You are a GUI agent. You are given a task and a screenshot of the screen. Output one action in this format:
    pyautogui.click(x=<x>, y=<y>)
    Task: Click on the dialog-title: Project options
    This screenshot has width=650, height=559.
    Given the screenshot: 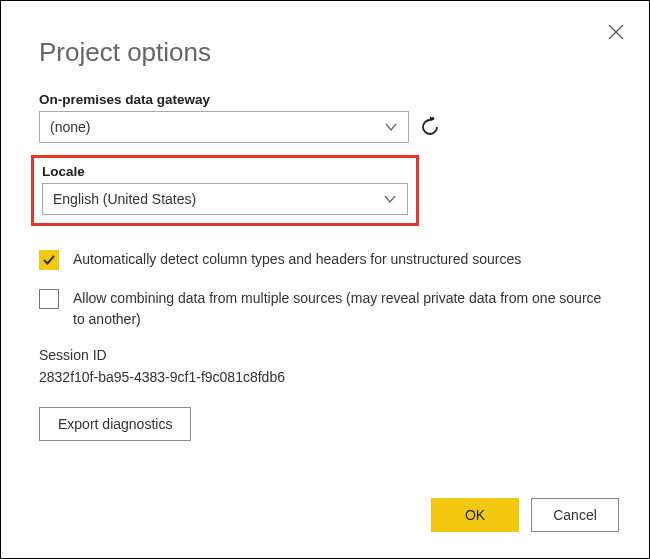 What is the action you would take?
    pyautogui.click(x=344, y=52)
    